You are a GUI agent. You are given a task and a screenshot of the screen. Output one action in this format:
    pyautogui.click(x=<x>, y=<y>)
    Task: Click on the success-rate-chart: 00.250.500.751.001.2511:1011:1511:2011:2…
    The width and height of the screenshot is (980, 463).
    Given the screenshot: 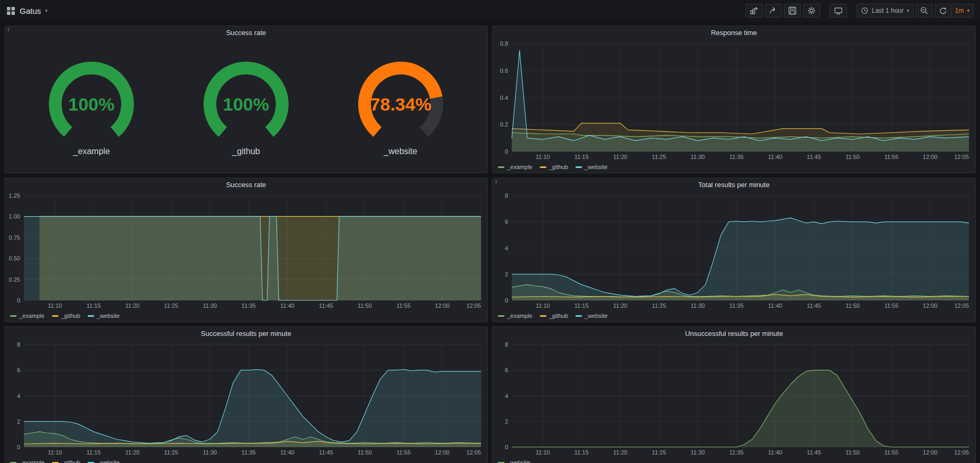 What is the action you would take?
    pyautogui.click(x=246, y=251)
    